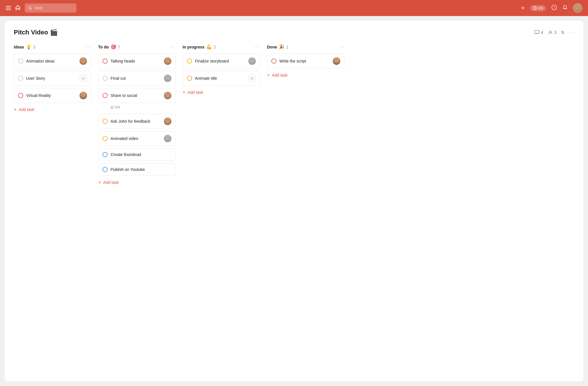 This screenshot has width=588, height=386. What do you see at coordinates (137, 121) in the screenshot?
I see `task-card-ask-john: Ask John for feedback` at bounding box center [137, 121].